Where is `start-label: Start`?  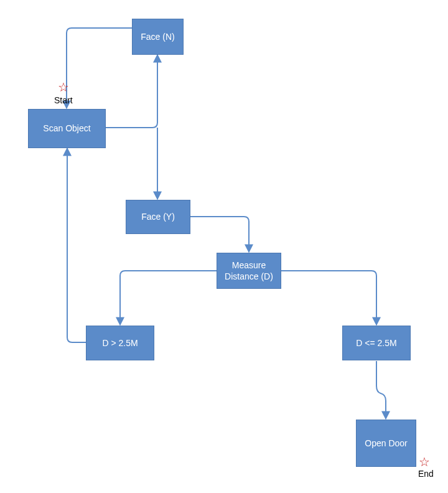
start-label: Start is located at coordinates (63, 100).